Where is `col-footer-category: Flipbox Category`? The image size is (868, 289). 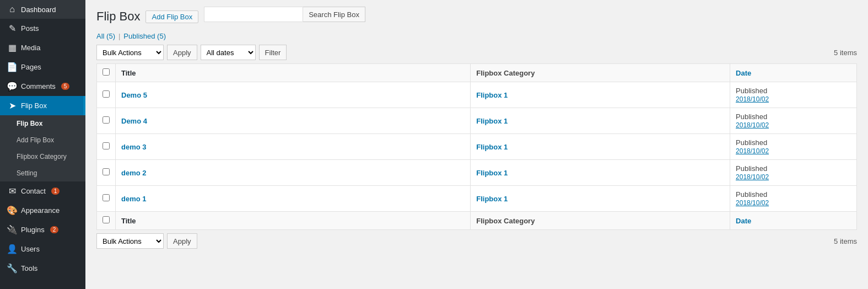
col-footer-category: Flipbox Category is located at coordinates (601, 221).